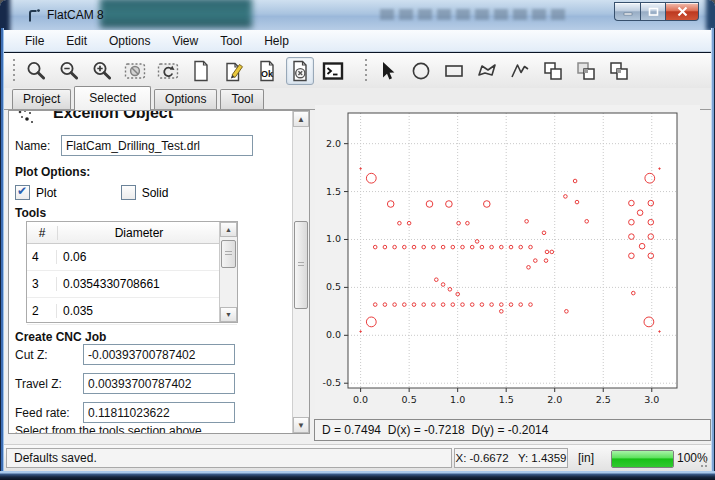  I want to click on solid-checkbox, so click(128, 192).